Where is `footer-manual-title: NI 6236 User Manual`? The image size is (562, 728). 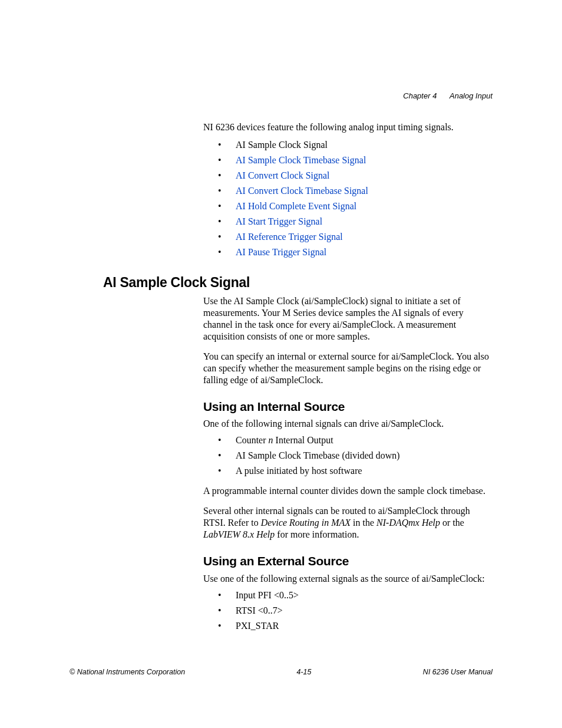 footer-manual-title: NI 6236 User Manual is located at coordinates (458, 672).